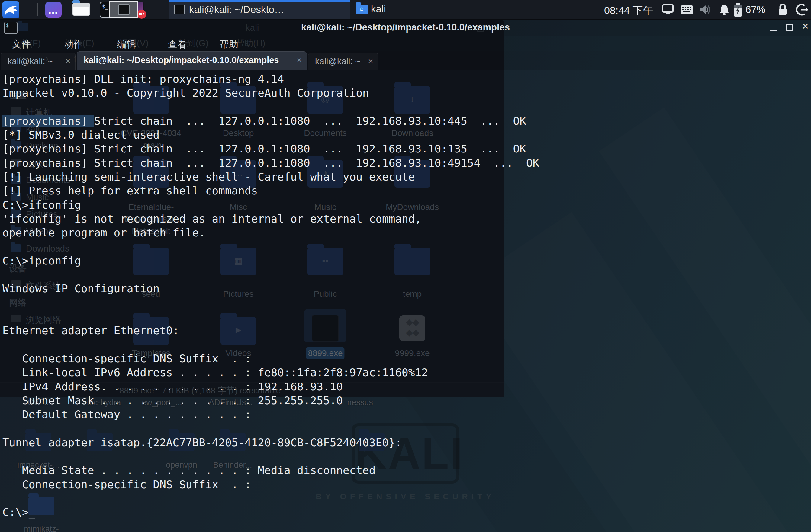 This screenshot has height=532, width=811. What do you see at coordinates (395, 443) in the screenshot?
I see `terminal-line: Tunnel adapter isatap.{22AC77BB-4205-412…` at bounding box center [395, 443].